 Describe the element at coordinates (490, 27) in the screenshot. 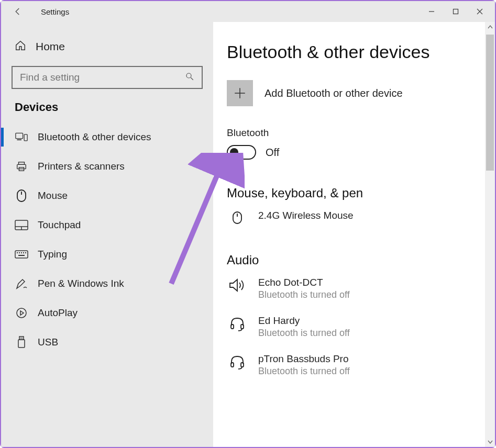

I see `scroll-up-button` at that location.